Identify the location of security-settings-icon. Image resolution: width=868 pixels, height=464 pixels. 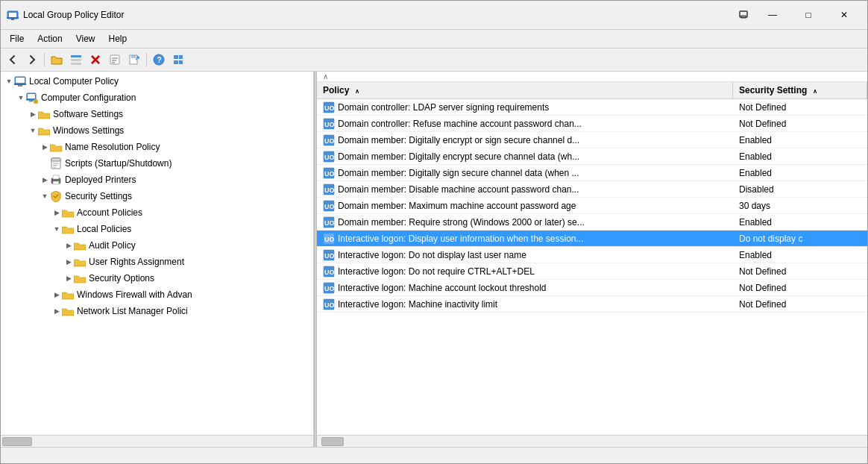
(56, 196).